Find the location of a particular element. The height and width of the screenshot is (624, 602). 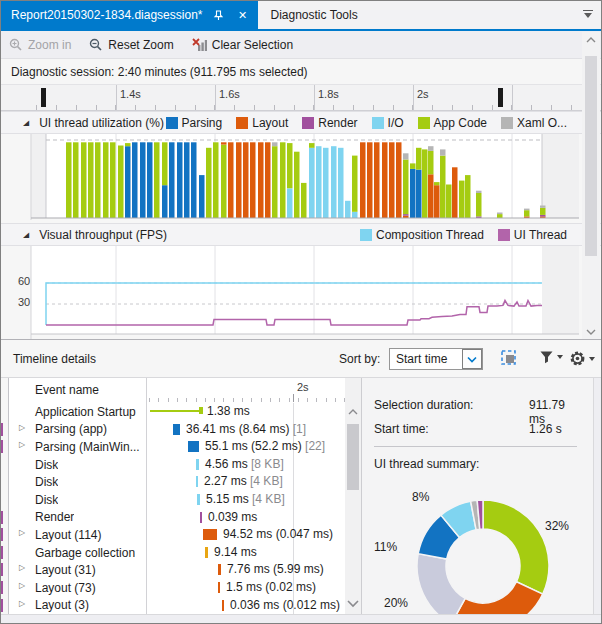

sort-by-value: Start time is located at coordinates (426, 359).